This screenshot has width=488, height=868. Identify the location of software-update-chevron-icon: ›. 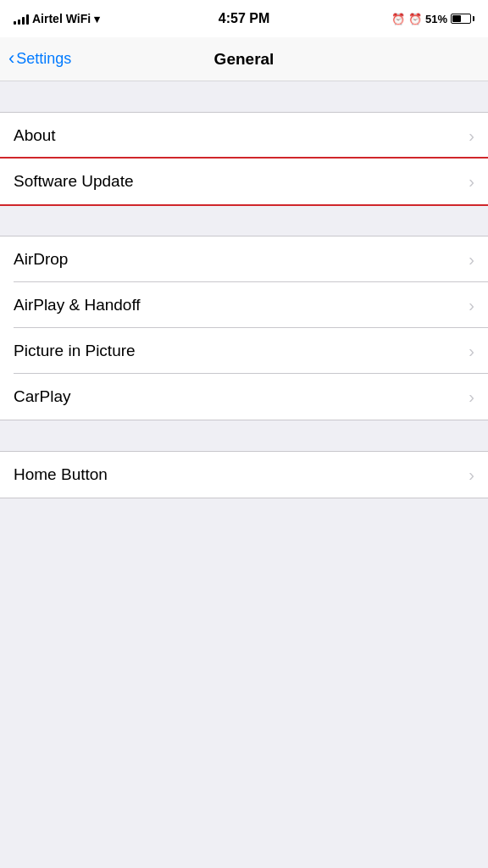
(471, 181).